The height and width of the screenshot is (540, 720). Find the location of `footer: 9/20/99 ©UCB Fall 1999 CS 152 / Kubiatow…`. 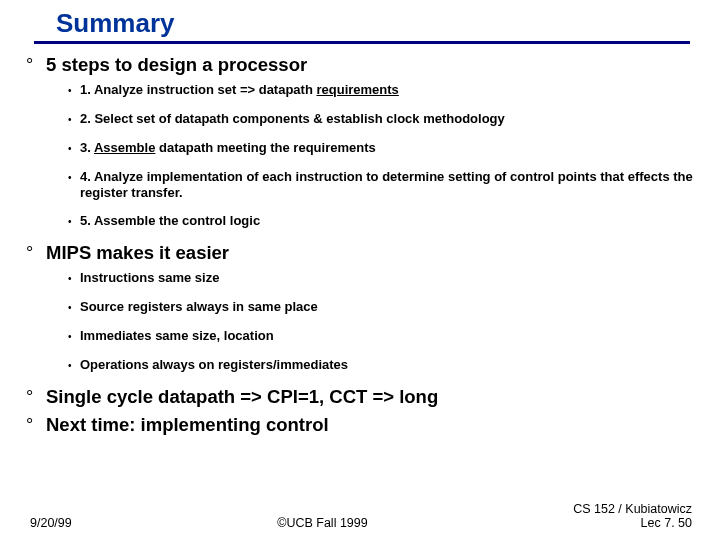

footer: 9/20/99 ©UCB Fall 1999 CS 152 / Kubiatow… is located at coordinates (360, 516).